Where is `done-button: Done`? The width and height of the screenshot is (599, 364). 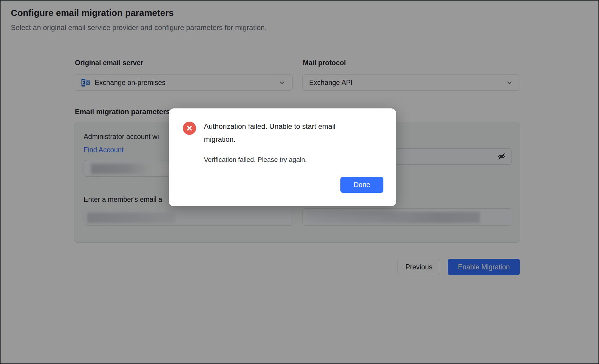
done-button: Done is located at coordinates (362, 185).